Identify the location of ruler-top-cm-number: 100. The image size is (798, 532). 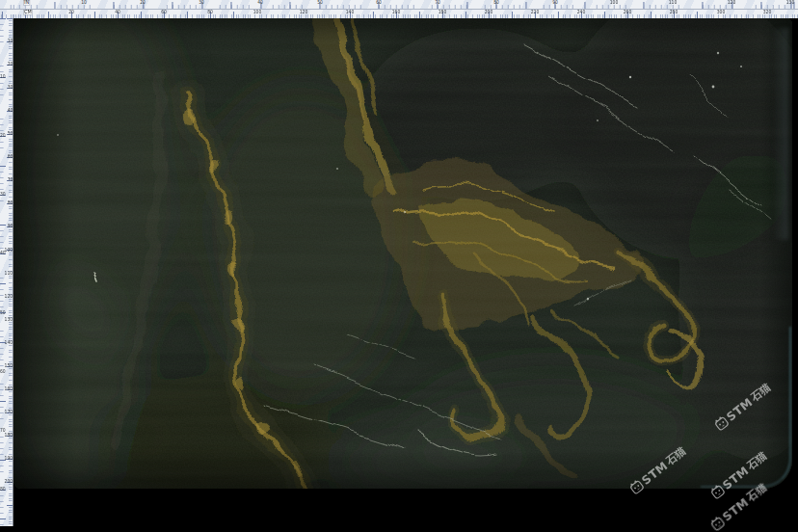
(256, 12).